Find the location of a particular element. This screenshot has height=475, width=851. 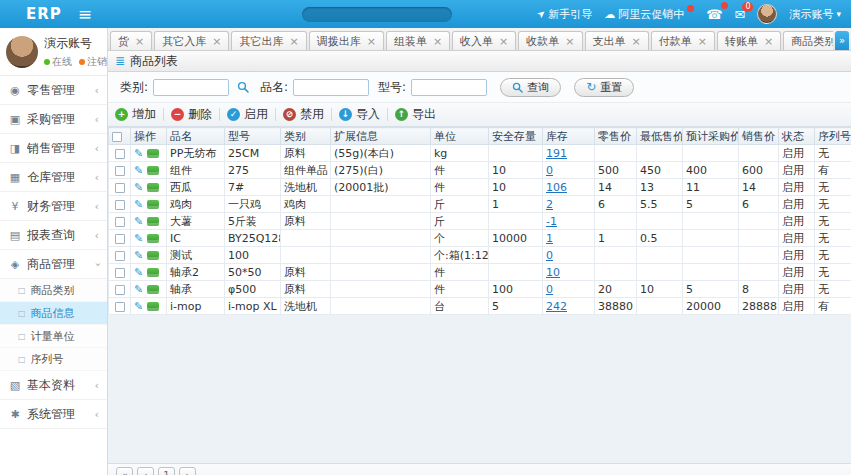

sidebar-item: ▤报表查询‹ is located at coordinates (54, 236).